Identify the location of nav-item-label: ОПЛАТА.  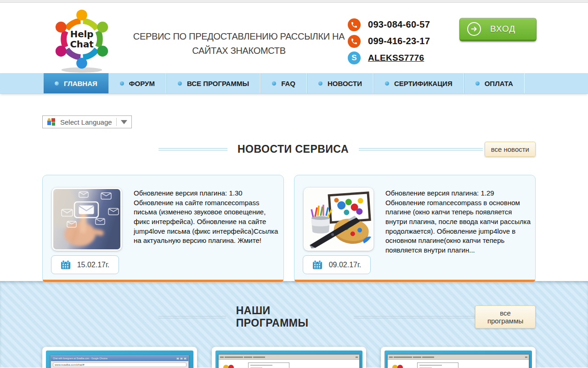
(499, 84).